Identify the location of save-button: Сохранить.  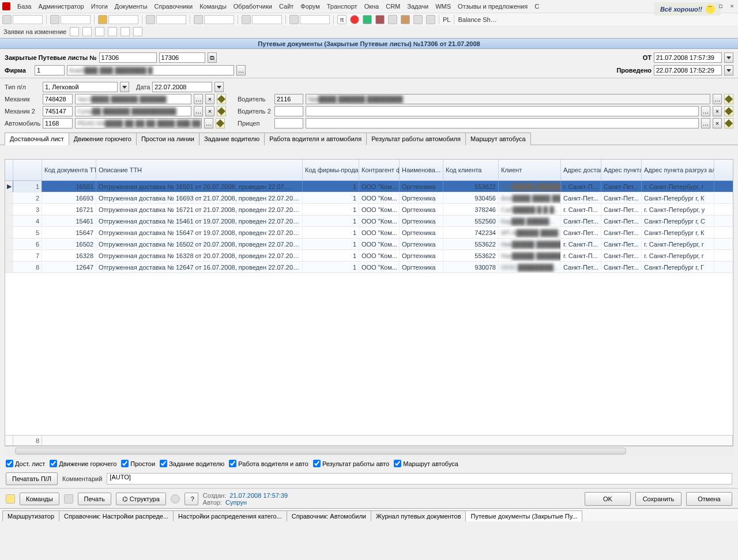
(658, 499).